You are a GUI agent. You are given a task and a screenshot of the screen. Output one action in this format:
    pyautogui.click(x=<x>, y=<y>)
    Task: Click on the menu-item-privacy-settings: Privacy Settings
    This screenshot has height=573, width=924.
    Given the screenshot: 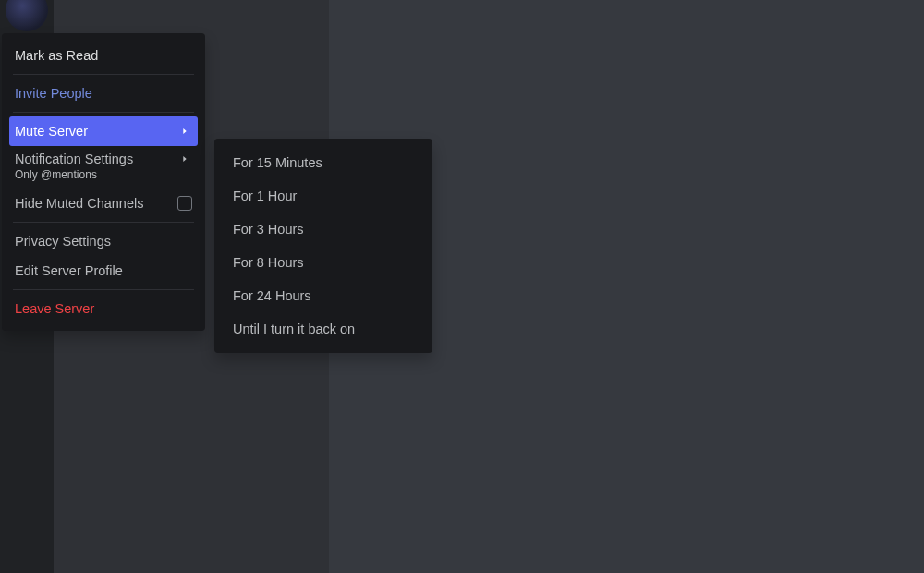 What is the action you would take?
    pyautogui.click(x=103, y=241)
    